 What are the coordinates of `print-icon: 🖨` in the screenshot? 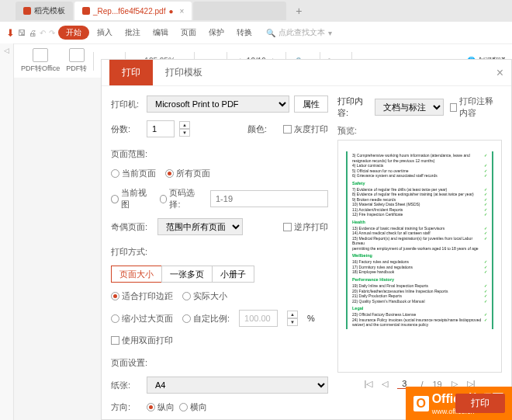 It's located at (33, 33).